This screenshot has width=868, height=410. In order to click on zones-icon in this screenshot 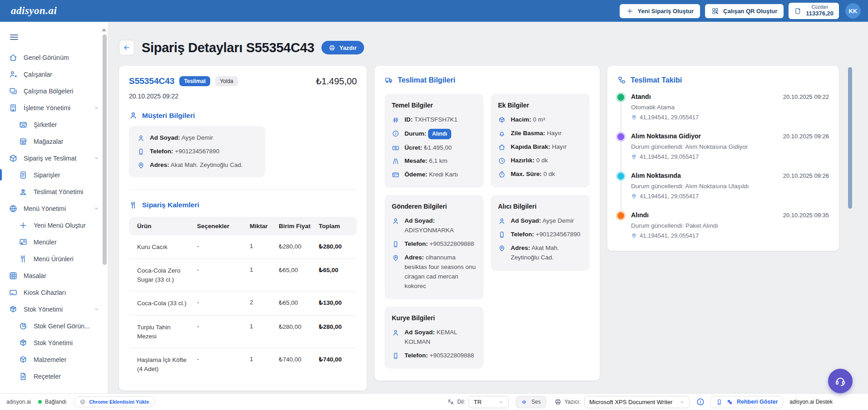, I will do `click(13, 91)`.